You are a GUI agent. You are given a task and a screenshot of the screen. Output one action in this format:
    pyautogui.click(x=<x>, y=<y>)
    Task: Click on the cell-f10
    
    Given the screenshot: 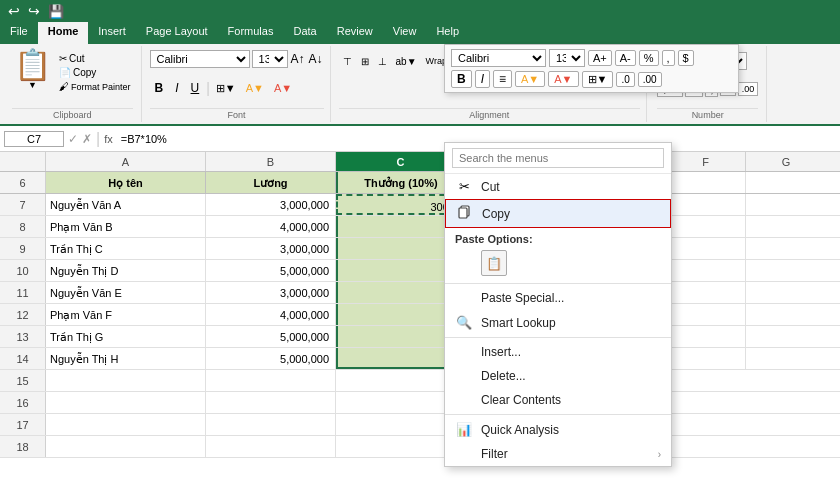 What is the action you would take?
    pyautogui.click(x=706, y=270)
    